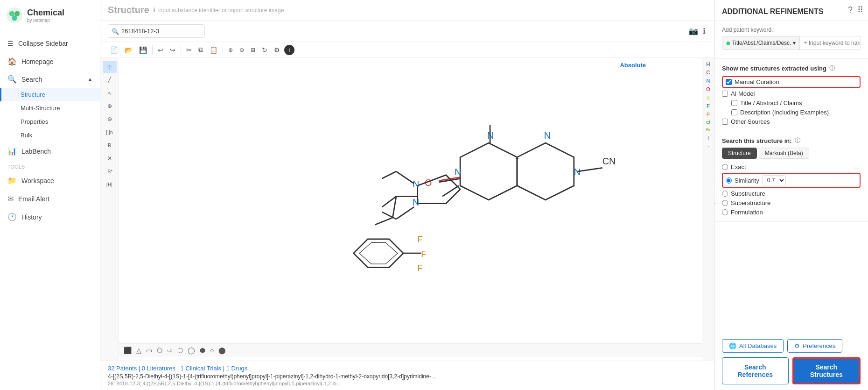 The height and width of the screenshot is (390, 868). Describe the element at coordinates (791, 180) in the screenshot. I see `radio-similarity: Similarity 0.7 0.8 0.9` at that location.